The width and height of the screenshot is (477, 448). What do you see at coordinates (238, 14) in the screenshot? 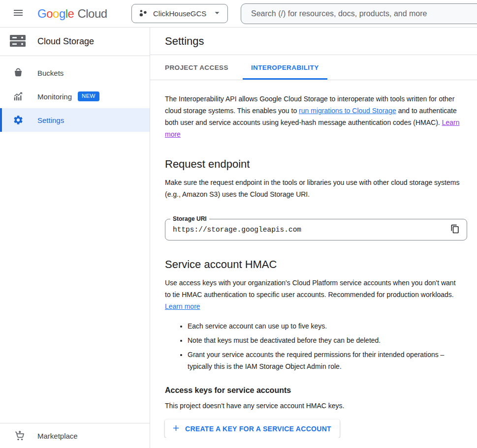
I see `top-app-bar: Google Cloud ClickHouseGCS` at bounding box center [238, 14].